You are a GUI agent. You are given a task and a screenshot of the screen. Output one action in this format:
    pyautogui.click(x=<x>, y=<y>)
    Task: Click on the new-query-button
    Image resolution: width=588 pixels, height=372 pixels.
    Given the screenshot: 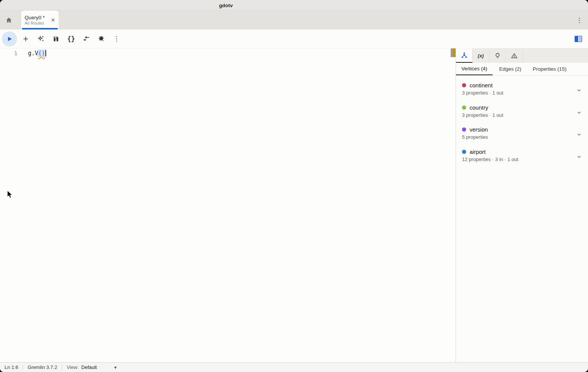 What is the action you would take?
    pyautogui.click(x=26, y=39)
    